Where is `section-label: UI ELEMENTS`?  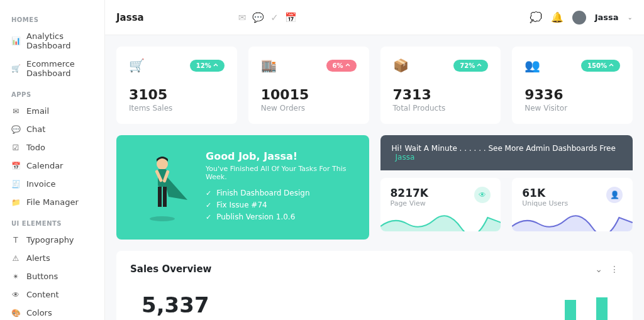 section-label: UI ELEMENTS is located at coordinates (52, 221).